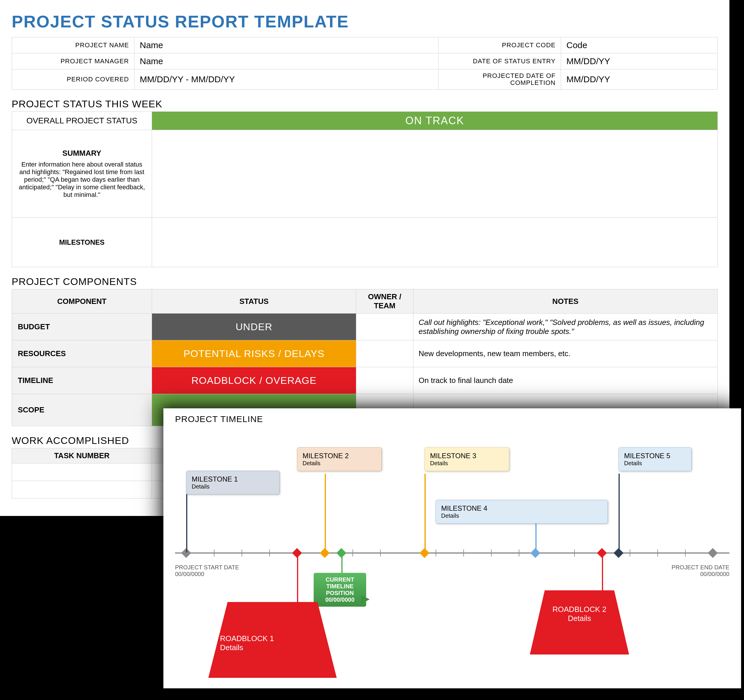 The image size is (744, 700). I want to click on milestone-card-1: MILESTONE 1 Details, so click(233, 483).